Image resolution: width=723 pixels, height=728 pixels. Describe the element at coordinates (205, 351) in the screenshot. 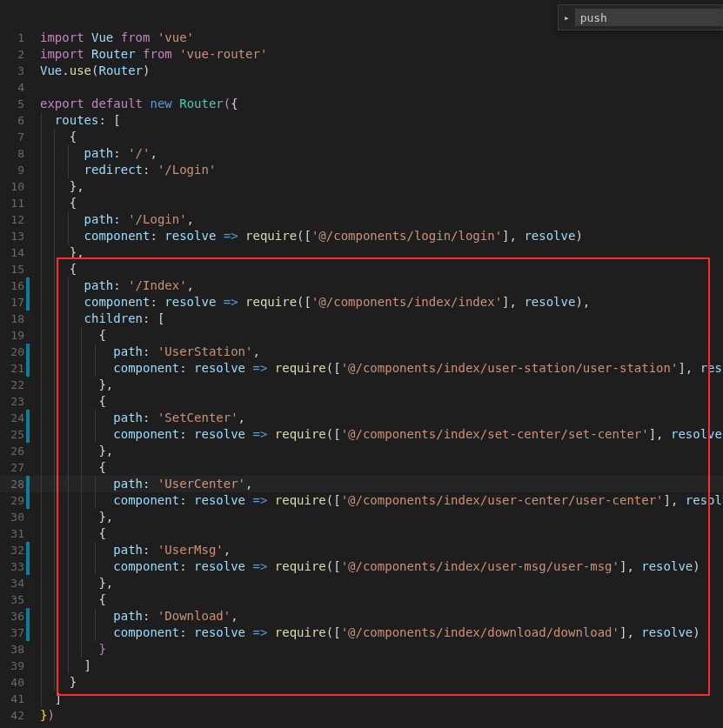

I see `token-str: 'UserStation'` at that location.